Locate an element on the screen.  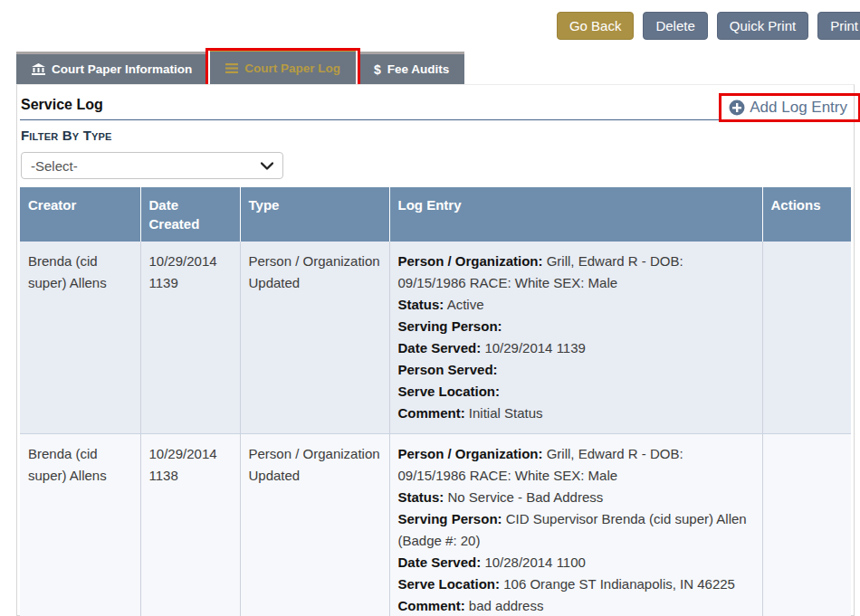
log-line: Serve Location: 106 Orange ST Indianapol… is located at coordinates (576, 584).